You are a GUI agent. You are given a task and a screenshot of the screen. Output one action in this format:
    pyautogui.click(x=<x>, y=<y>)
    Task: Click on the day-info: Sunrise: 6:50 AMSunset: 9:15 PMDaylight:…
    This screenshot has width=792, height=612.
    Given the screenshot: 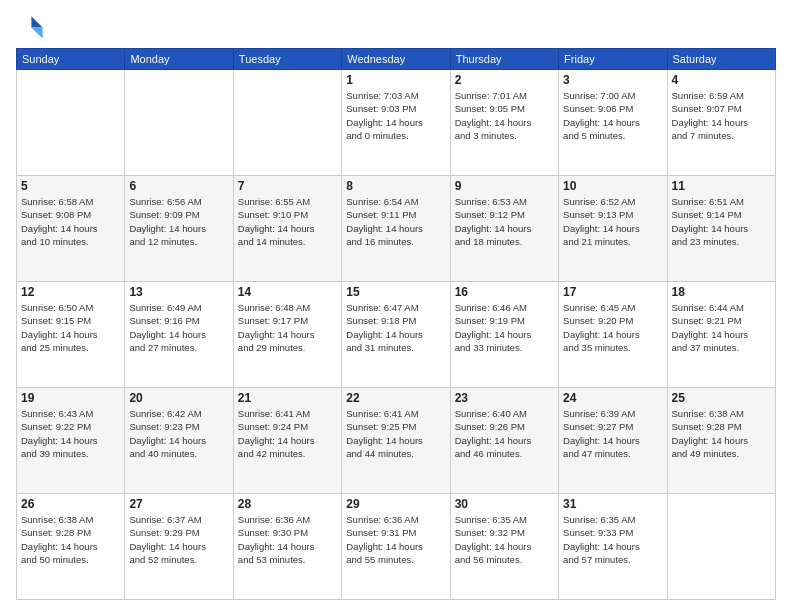 What is the action you would take?
    pyautogui.click(x=70, y=328)
    